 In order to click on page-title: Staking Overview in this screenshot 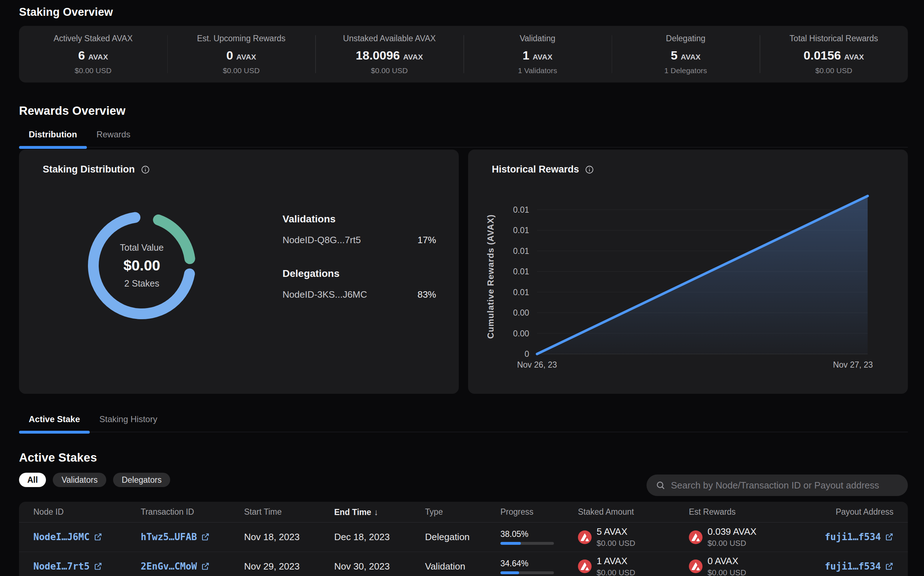, I will do `click(464, 9)`.